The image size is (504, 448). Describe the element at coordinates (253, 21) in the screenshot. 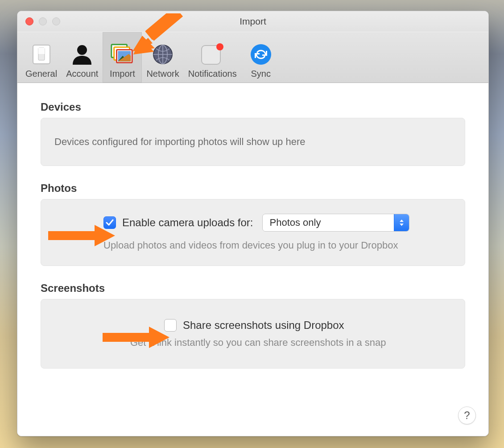

I see `titlebar: Import` at that location.